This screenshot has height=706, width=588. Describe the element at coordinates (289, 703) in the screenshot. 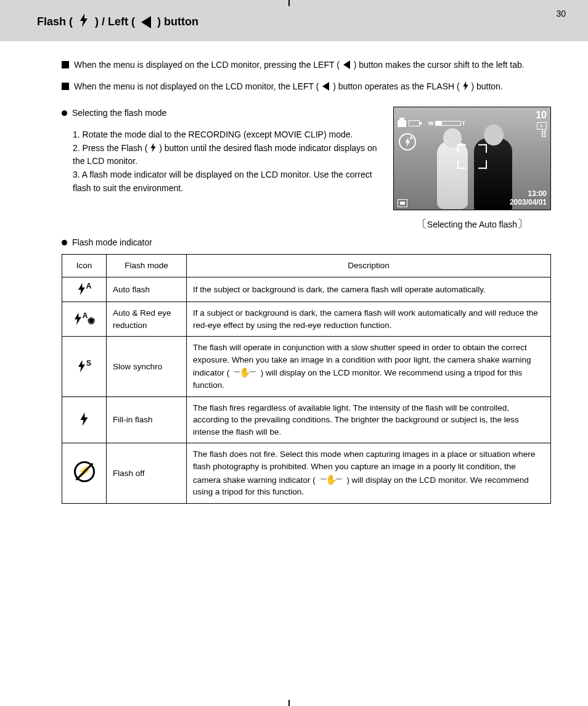

I see `crop-mark-bottom` at that location.